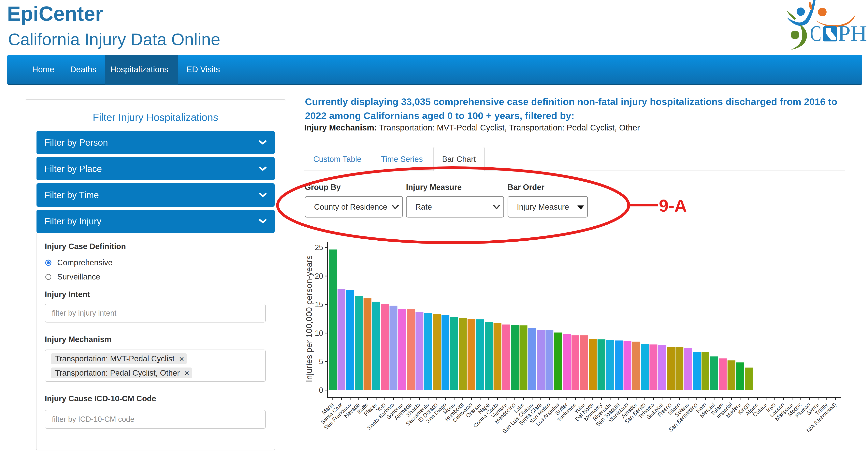  What do you see at coordinates (321, 361) in the screenshot?
I see `svg-text: 5` at bounding box center [321, 361].